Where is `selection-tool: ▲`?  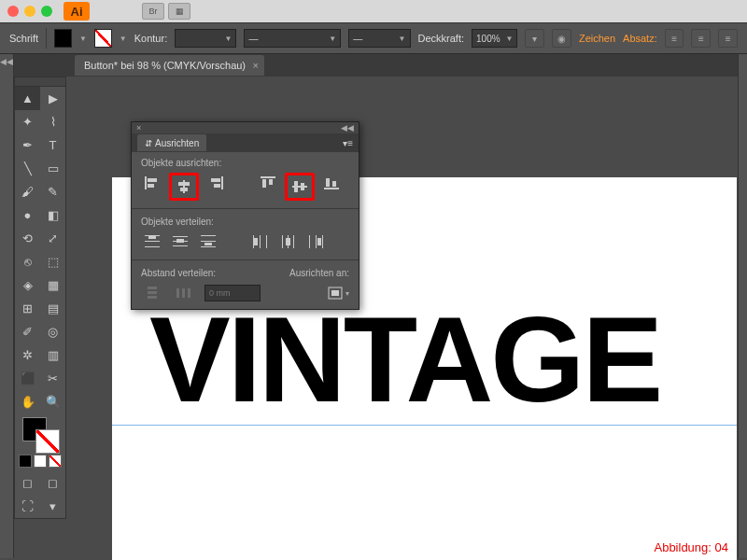 selection-tool: ▲ is located at coordinates (28, 99).